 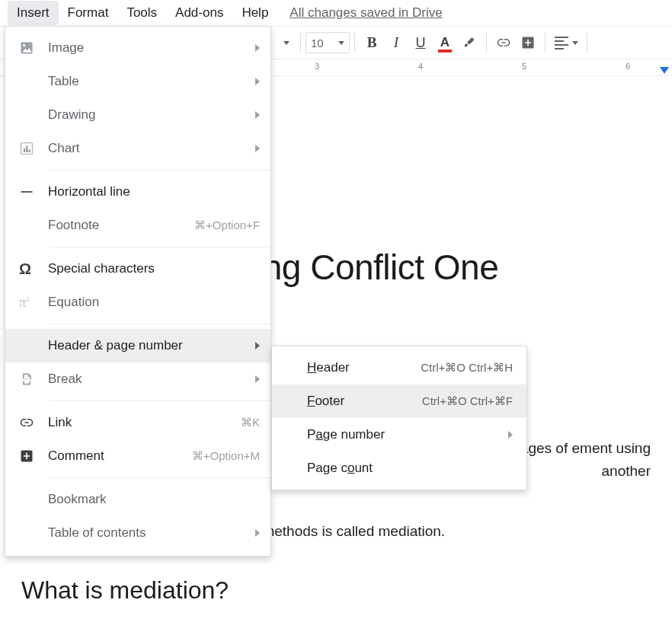 I want to click on ruler-number: 4, so click(x=421, y=66).